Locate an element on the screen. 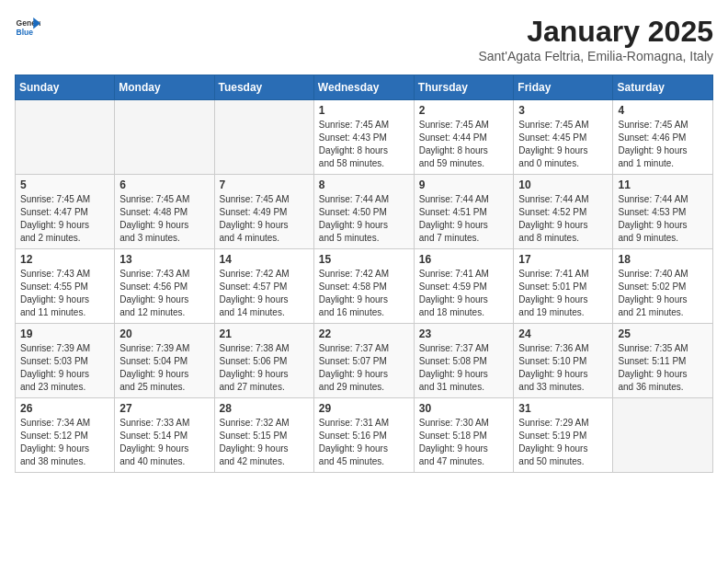 The width and height of the screenshot is (728, 563). day-number: 15 is located at coordinates (364, 259).